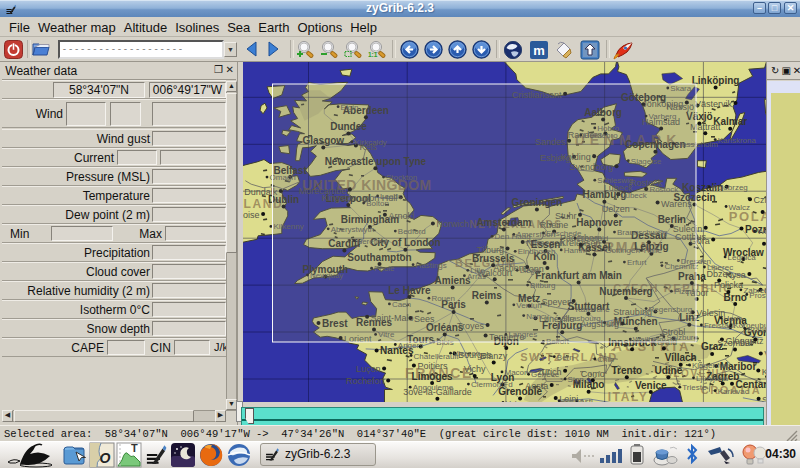  Describe the element at coordinates (694, 388) in the screenshot. I see `svg-text: Trieste` at that location.